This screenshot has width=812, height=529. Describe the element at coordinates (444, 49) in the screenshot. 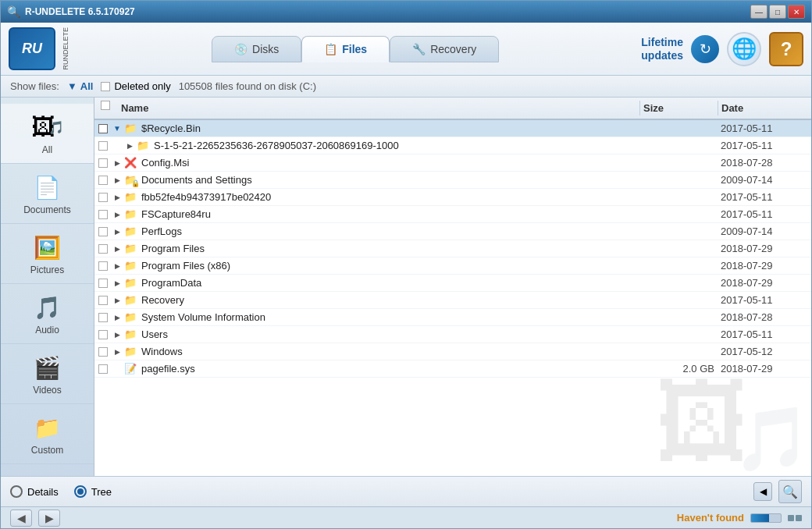

I see `tab-recovery: 🔧 Recovery` at that location.